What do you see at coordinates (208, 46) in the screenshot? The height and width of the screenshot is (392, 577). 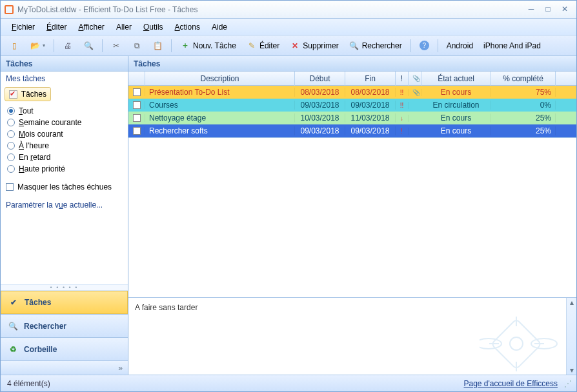 I see `new-task-button: ＋Nouv. Tâche` at bounding box center [208, 46].